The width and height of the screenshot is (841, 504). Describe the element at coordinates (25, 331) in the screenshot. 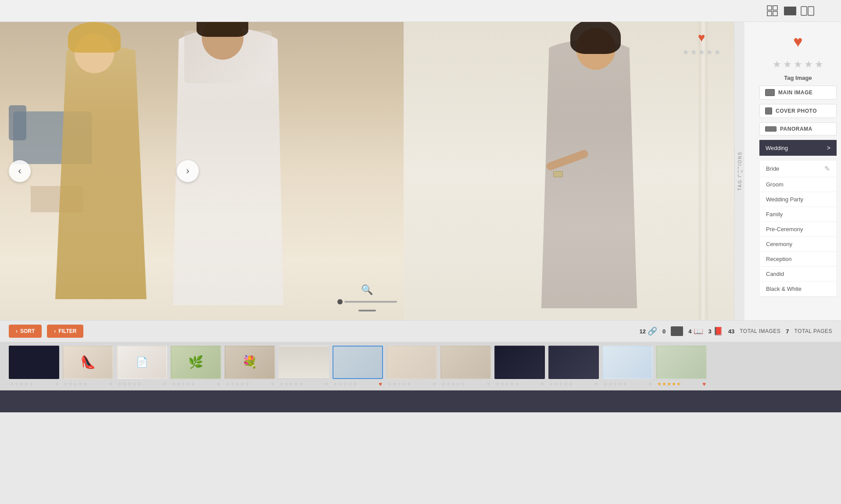

I see `sort-button: ‹ SORT` at that location.